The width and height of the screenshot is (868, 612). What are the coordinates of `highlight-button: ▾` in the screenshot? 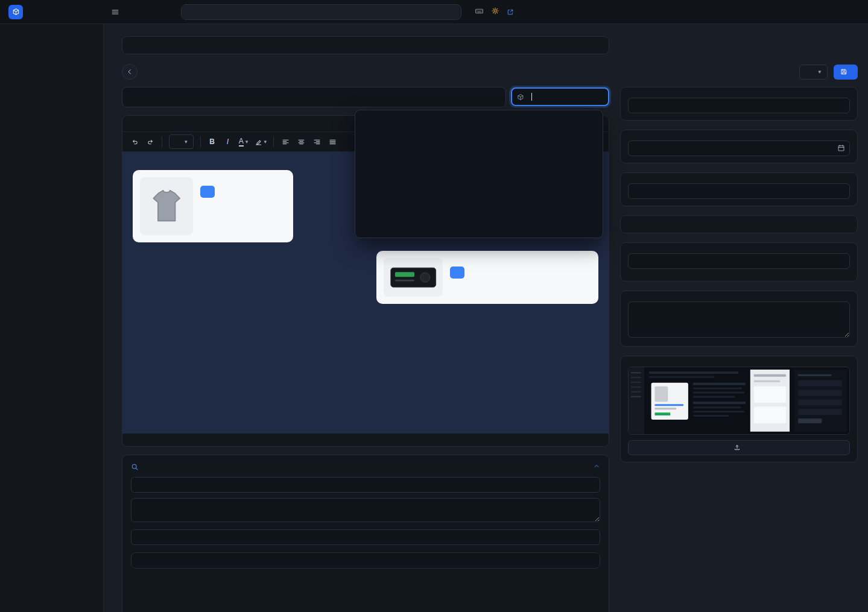 It's located at (261, 142).